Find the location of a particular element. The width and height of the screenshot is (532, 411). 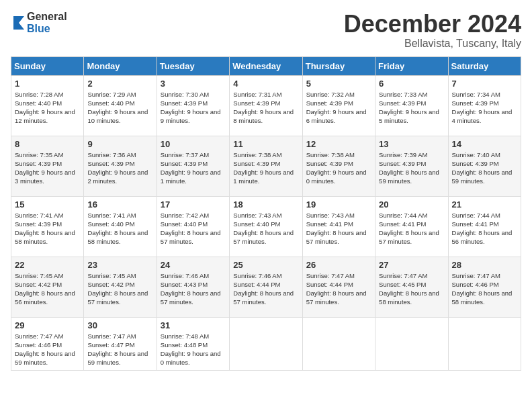

day-cell-26: 26Sunrise: 7:47 AMSunset: 4:44 PMDayligh… is located at coordinates (339, 287).